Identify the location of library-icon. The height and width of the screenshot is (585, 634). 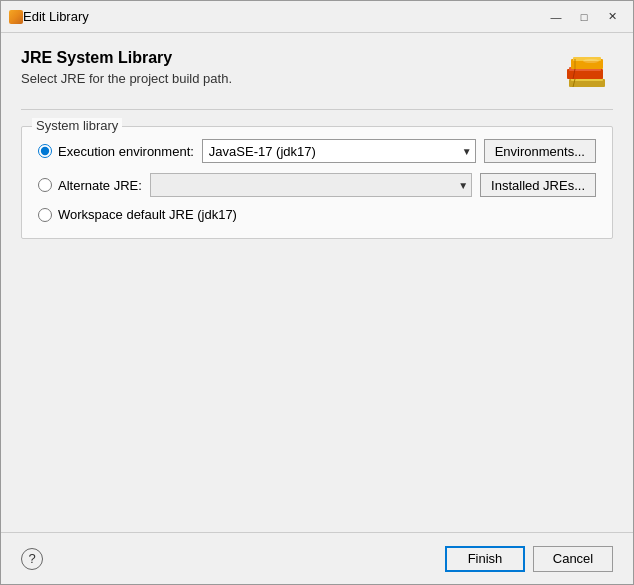
(587, 73).